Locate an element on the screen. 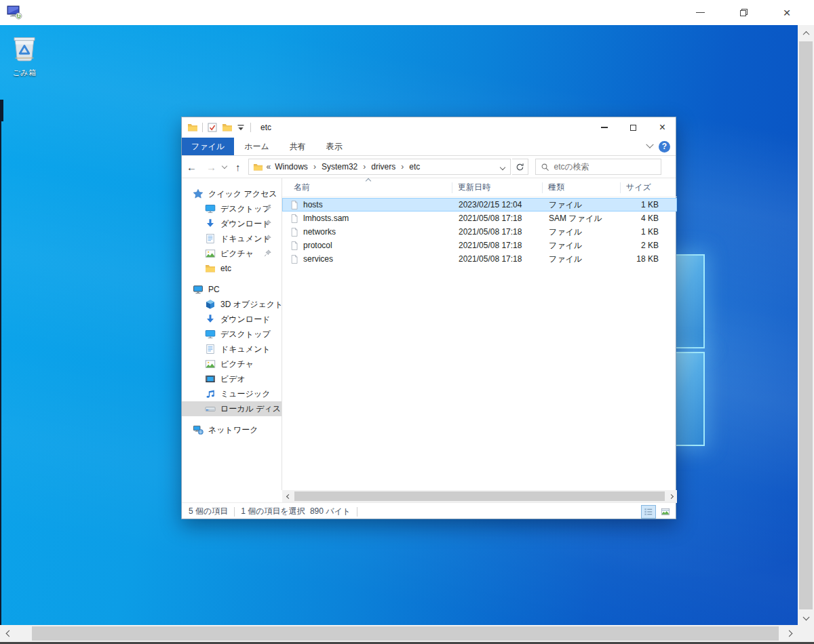 Image resolution: width=814 pixels, height=644 pixels. up-button: ↑ is located at coordinates (238, 167).